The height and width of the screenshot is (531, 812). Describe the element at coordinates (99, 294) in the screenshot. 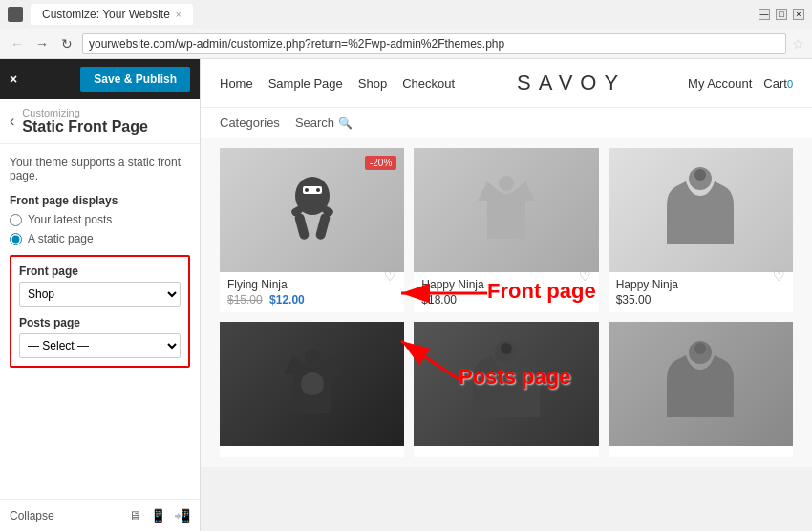

I see `front-page-select: Shop Home Sample Page Checkout` at that location.